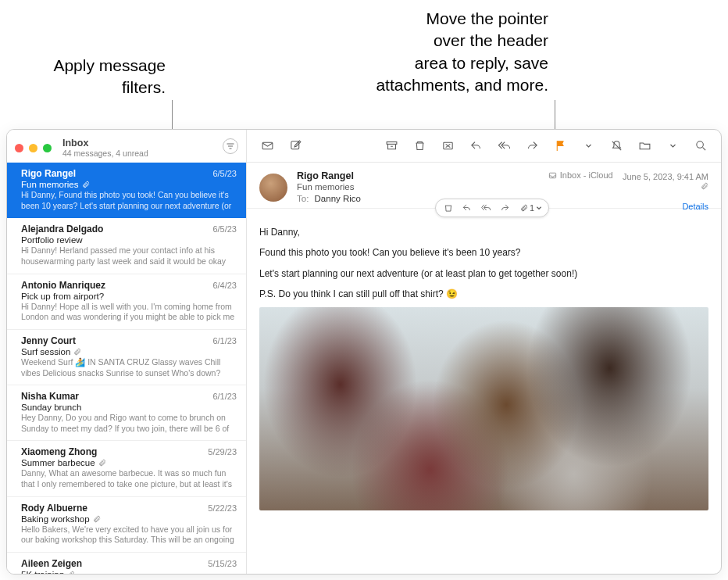 The height and width of the screenshot is (580, 728). I want to click on sender-avatar, so click(273, 188).